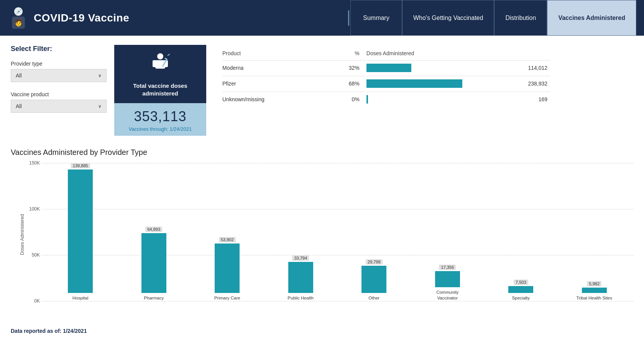 This screenshot has width=644, height=357. What do you see at coordinates (374, 298) in the screenshot?
I see `bar-label: Other` at bounding box center [374, 298].